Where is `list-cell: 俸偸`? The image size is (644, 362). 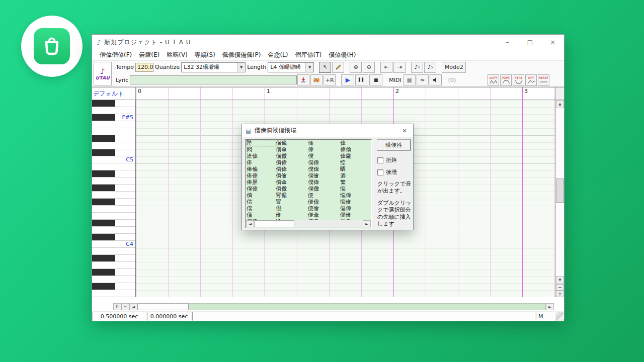
list-cell: 俸偸 is located at coordinates (261, 169).